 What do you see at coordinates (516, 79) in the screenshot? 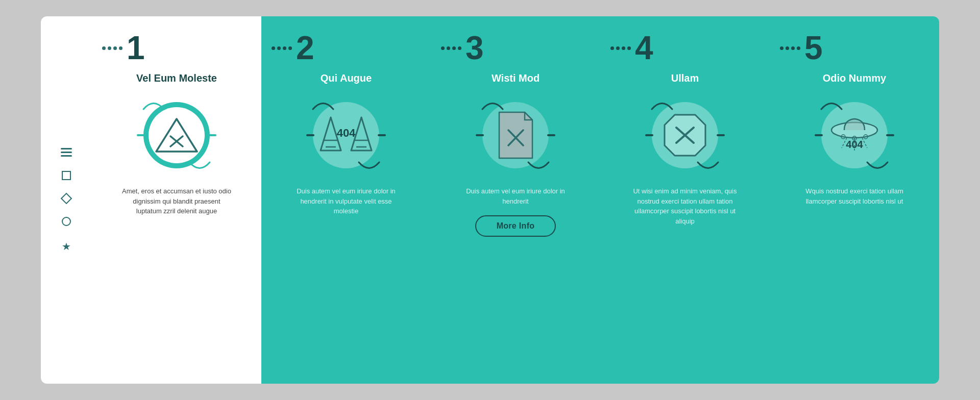
I see `card-title-3: Wisti Mod` at bounding box center [516, 79].